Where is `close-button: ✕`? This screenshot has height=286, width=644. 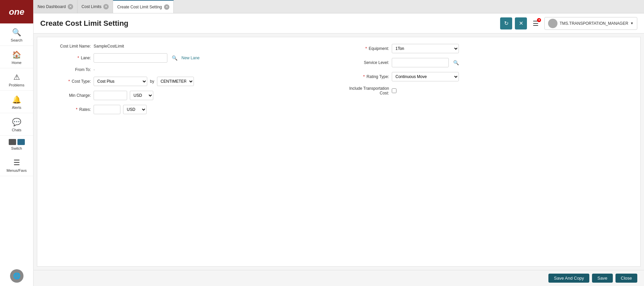 close-button: ✕ is located at coordinates (521, 23).